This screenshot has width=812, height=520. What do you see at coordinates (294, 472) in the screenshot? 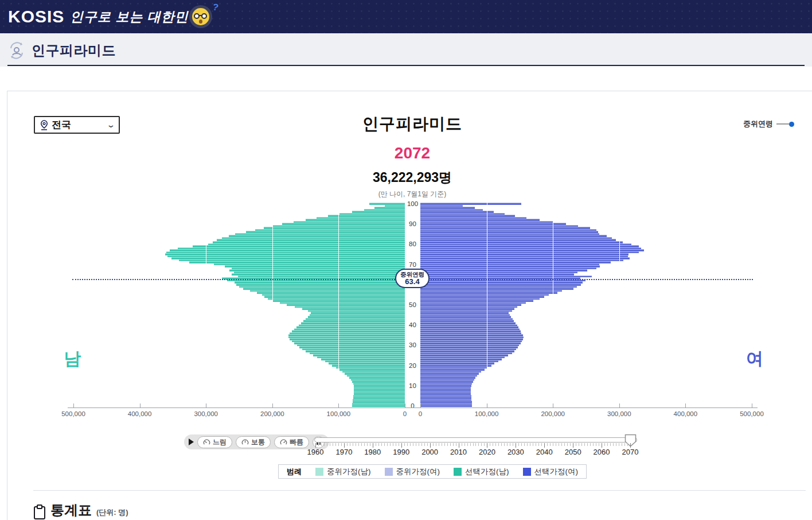
I see `legend-title: 범례` at bounding box center [294, 472].